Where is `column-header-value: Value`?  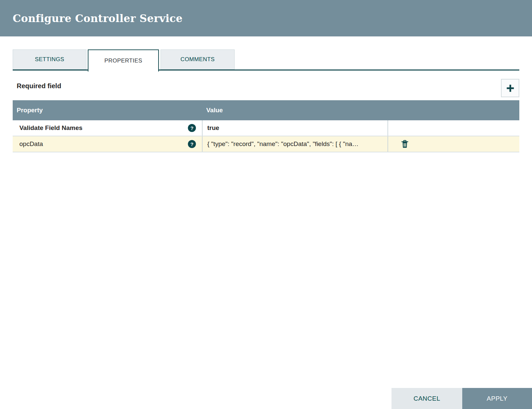 column-header-value: Value is located at coordinates (295, 110).